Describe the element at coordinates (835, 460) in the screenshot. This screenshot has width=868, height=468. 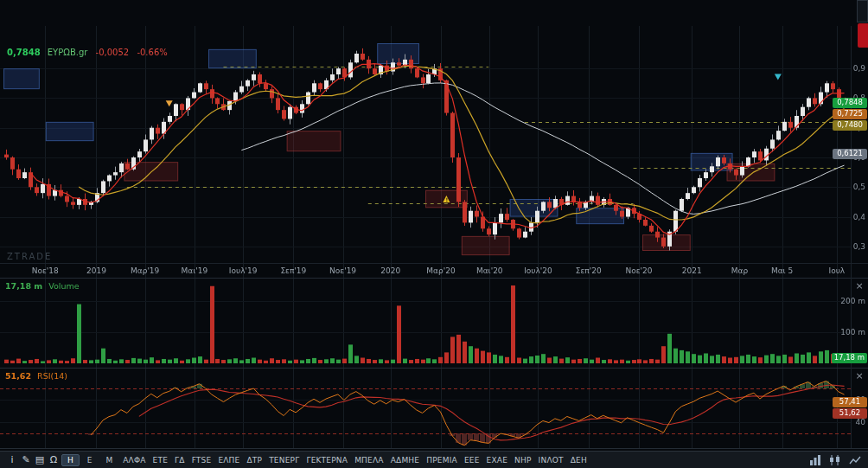
I see `candlestick-icon` at that location.